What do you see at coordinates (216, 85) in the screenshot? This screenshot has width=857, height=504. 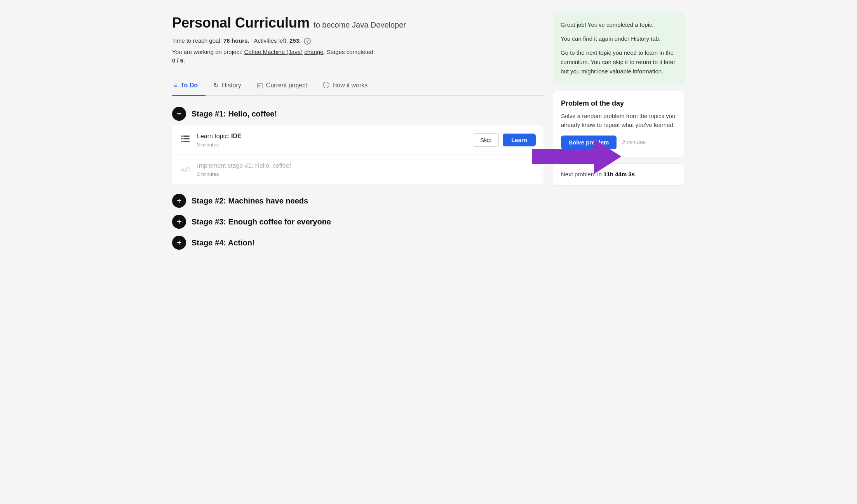 I see `history-icon: ↻` at bounding box center [216, 85].